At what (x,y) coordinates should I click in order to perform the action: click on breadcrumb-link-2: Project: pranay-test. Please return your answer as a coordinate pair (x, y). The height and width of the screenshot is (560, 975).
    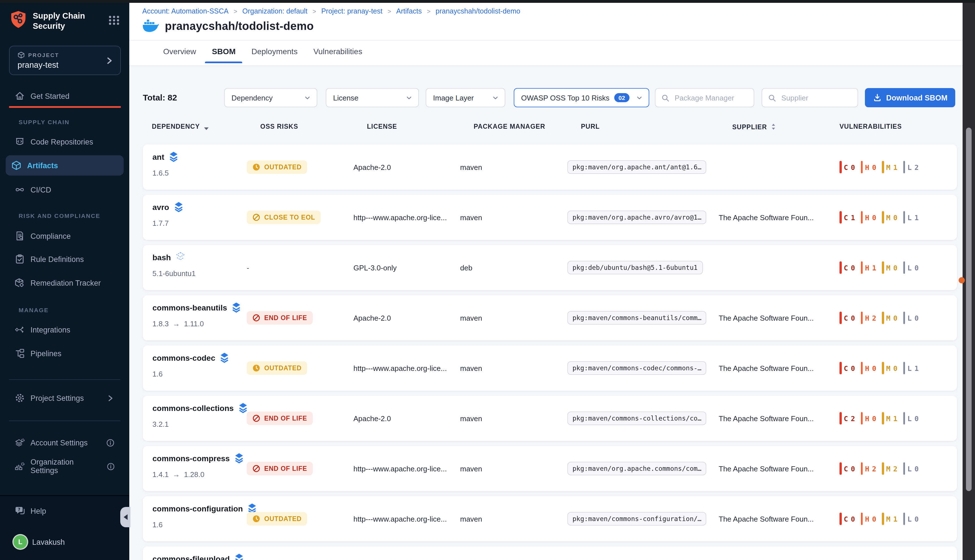
    Looking at the image, I should click on (352, 12).